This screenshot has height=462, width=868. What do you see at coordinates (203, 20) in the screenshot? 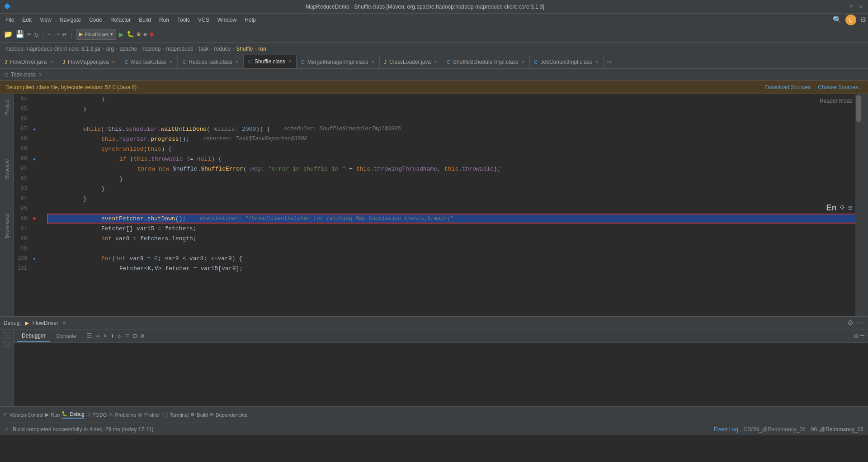
I see `menu-vcs: VCS` at bounding box center [203, 20].